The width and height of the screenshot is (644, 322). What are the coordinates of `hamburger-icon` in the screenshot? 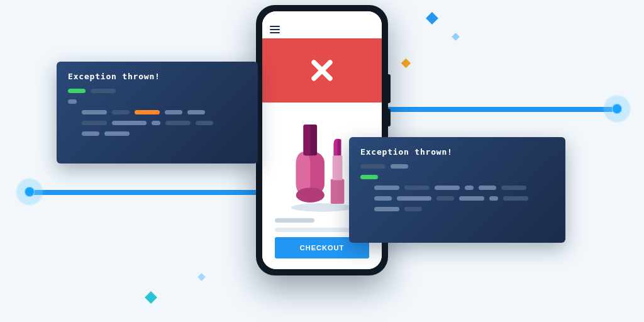 It's located at (275, 30).